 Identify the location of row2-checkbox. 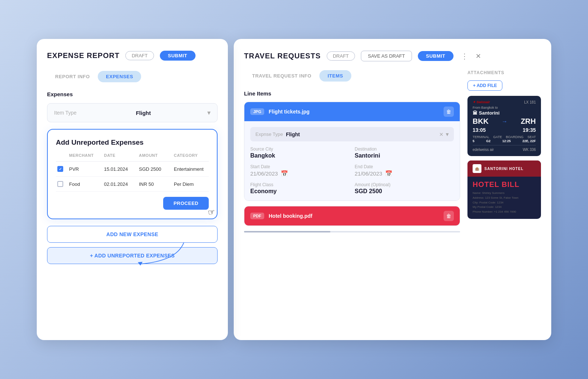
(60, 184).